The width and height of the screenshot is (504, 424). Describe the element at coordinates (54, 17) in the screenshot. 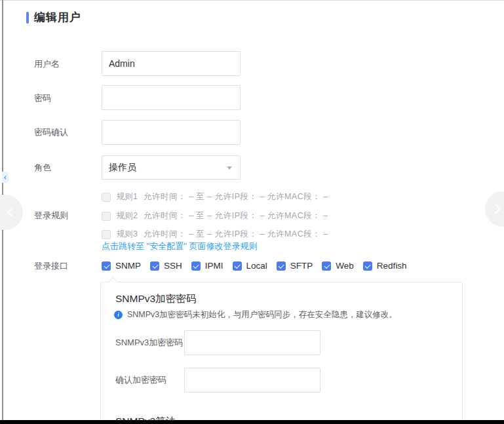

I see `page-header: 编辑用户` at that location.